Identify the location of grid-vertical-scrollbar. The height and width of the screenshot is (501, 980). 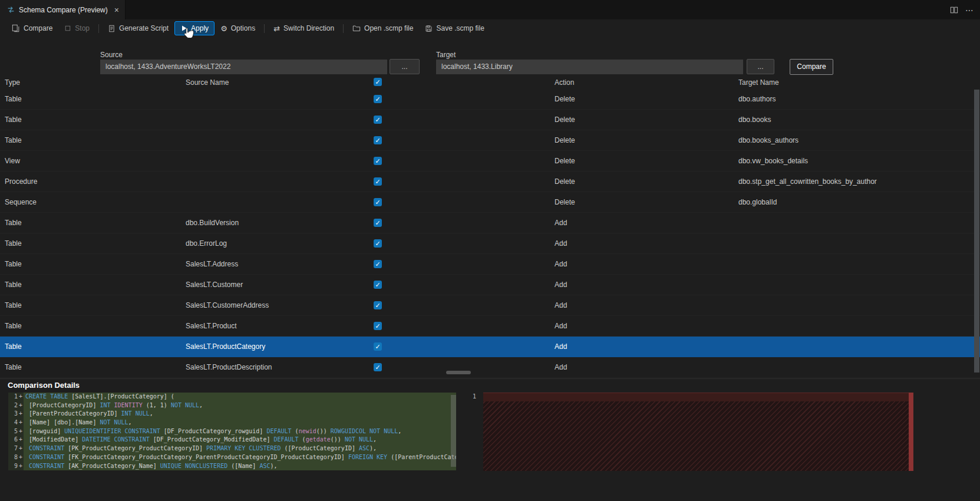
(977, 231).